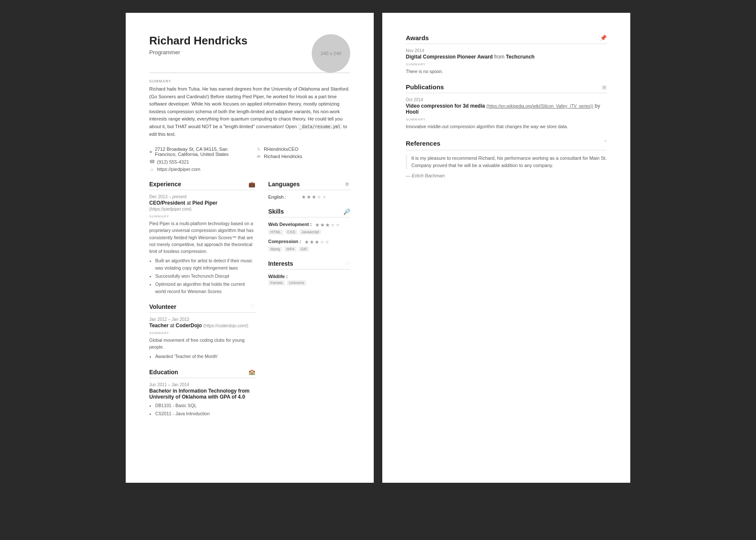 Image resolution: width=756 pixels, height=540 pixels. What do you see at coordinates (303, 149) in the screenshot?
I see `contact-twitter: 𝕏 RHendricksCEO` at bounding box center [303, 149].